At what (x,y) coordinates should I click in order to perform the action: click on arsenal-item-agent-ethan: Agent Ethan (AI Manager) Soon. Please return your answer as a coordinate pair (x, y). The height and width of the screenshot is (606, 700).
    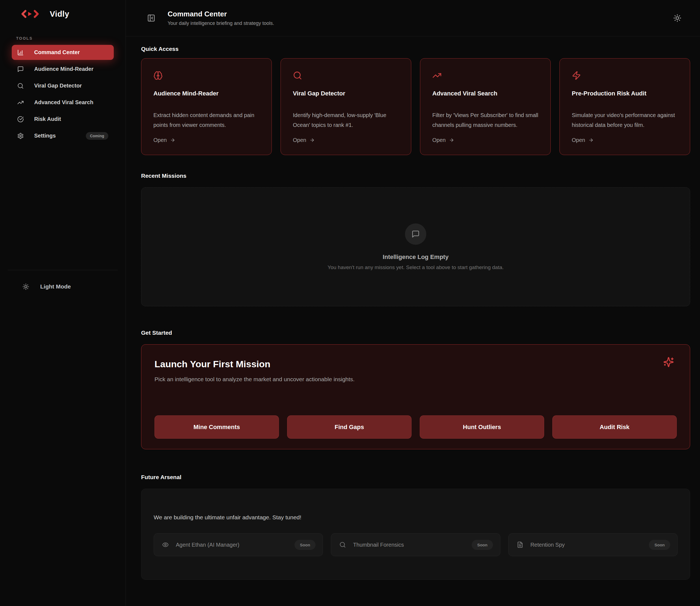
    Looking at the image, I should click on (238, 545).